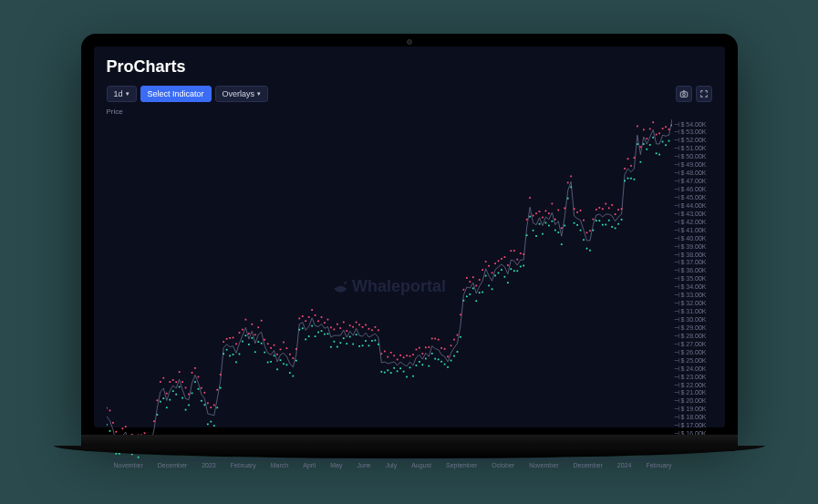 The height and width of the screenshot is (504, 818). I want to click on y-tick: ⊣ $ 29.00K, so click(693, 328).